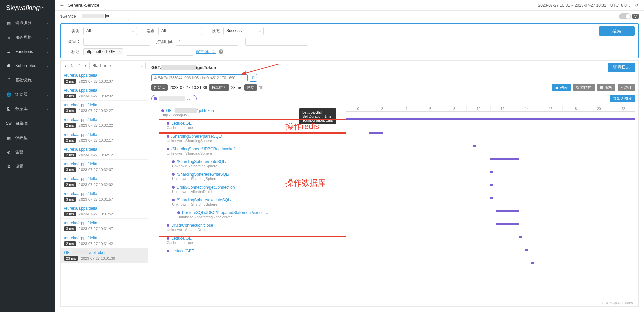 This screenshot has height=312, width=644. I want to click on instance-label: 实例:, so click(72, 31).